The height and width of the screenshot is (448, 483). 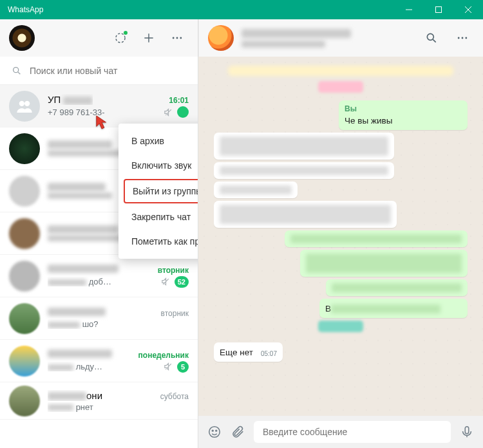 What do you see at coordinates (158, 141) in the screenshot?
I see `menu-item-archive: В архив` at bounding box center [158, 141].